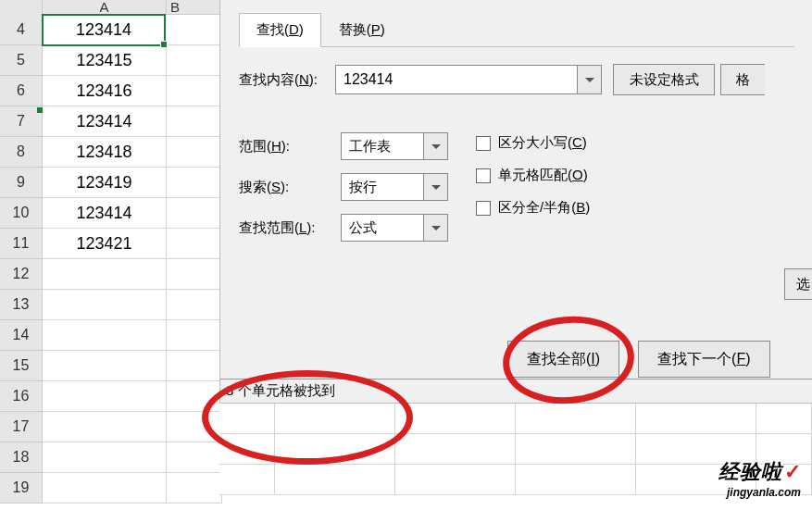  Describe the element at coordinates (290, 187) in the screenshot. I see `search-label: 搜索(S):` at that location.